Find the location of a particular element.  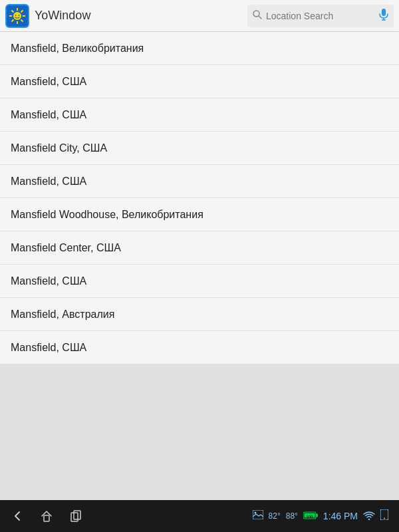

list-item-text: Mansfield Woodhouse, Великобритания is located at coordinates (107, 215).